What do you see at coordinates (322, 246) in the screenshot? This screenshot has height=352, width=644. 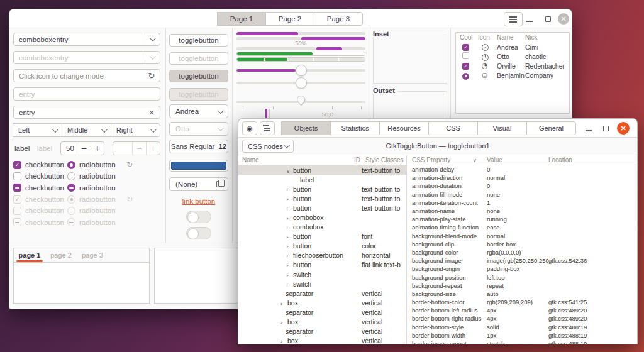 I see `node-tree-row: ›button color` at bounding box center [322, 246].